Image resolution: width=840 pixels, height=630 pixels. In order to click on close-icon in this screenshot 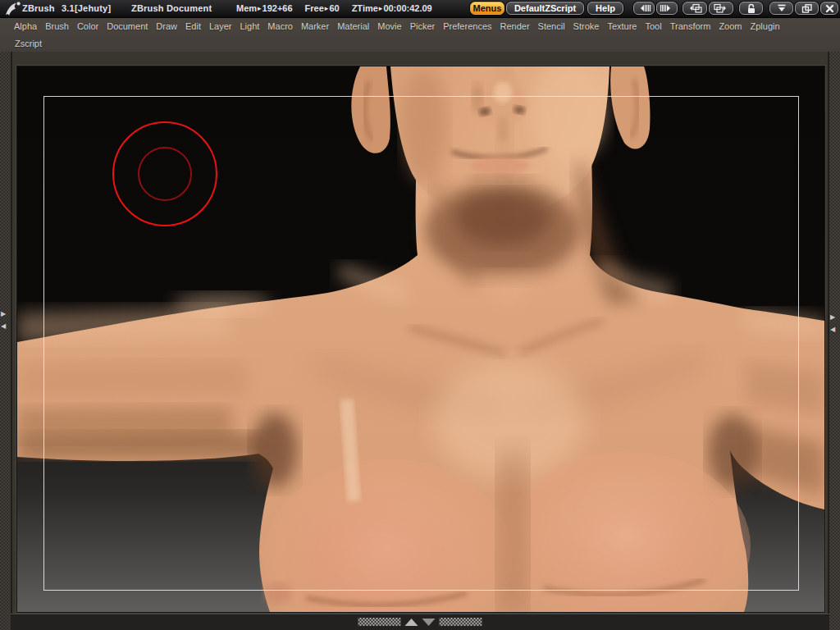, I will do `click(830, 8)`.